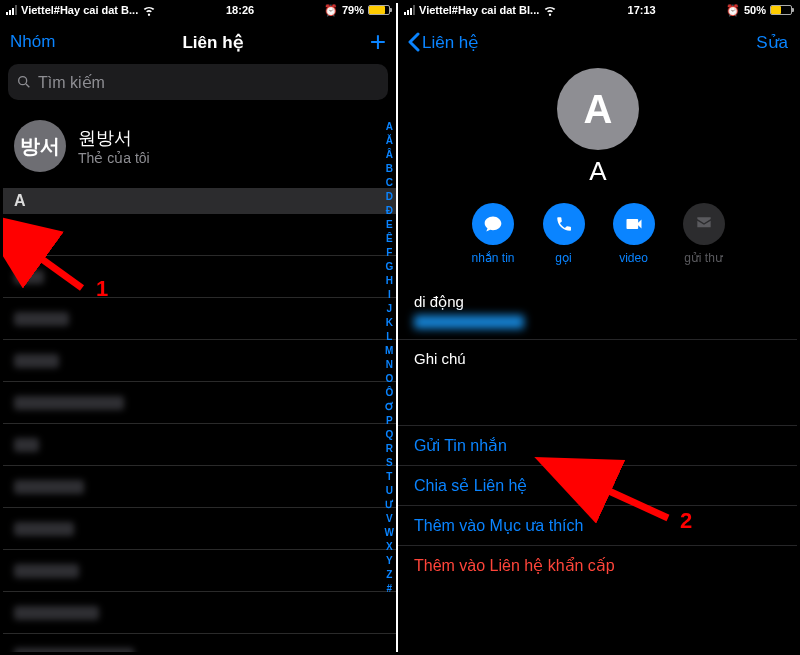  What do you see at coordinates (564, 234) in the screenshot?
I see `call-button: gọi` at bounding box center [564, 234].